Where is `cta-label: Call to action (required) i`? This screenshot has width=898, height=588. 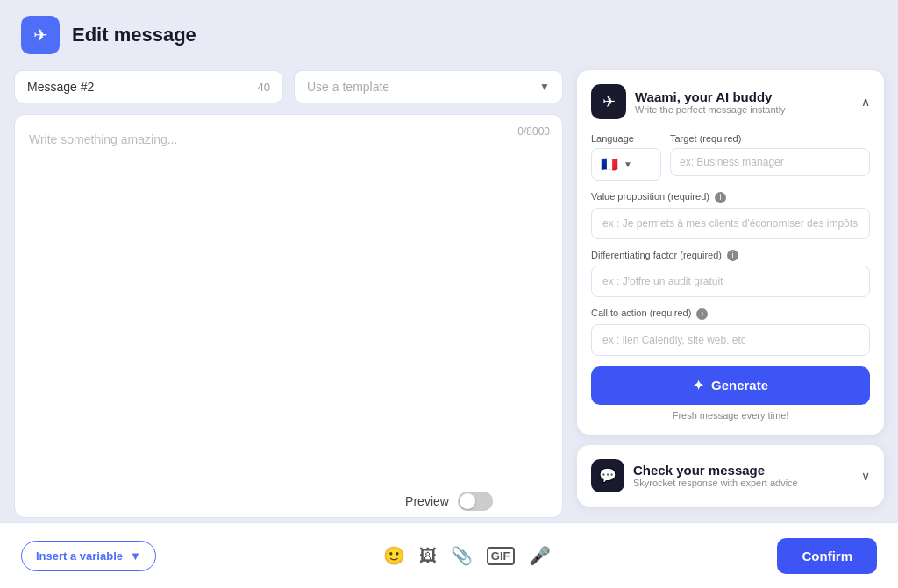
cta-label: Call to action (required) i is located at coordinates (731, 314).